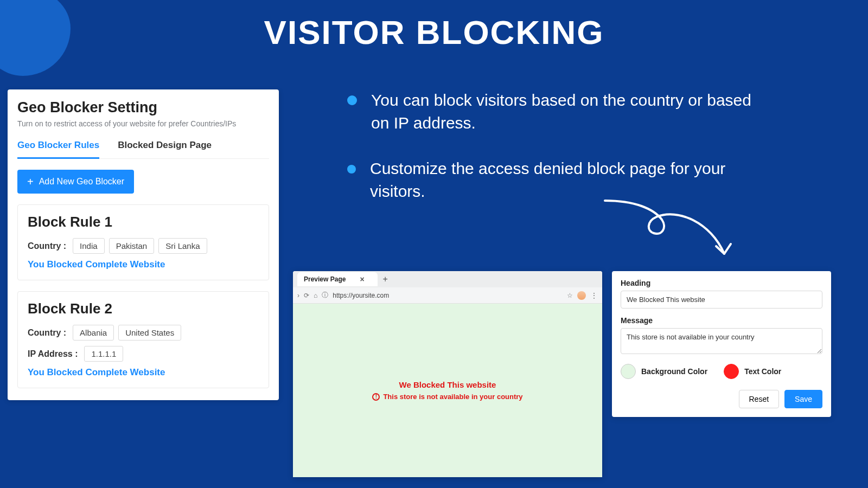 The height and width of the screenshot is (488, 868). What do you see at coordinates (722, 283) in the screenshot?
I see `heading-label: Heading` at bounding box center [722, 283].